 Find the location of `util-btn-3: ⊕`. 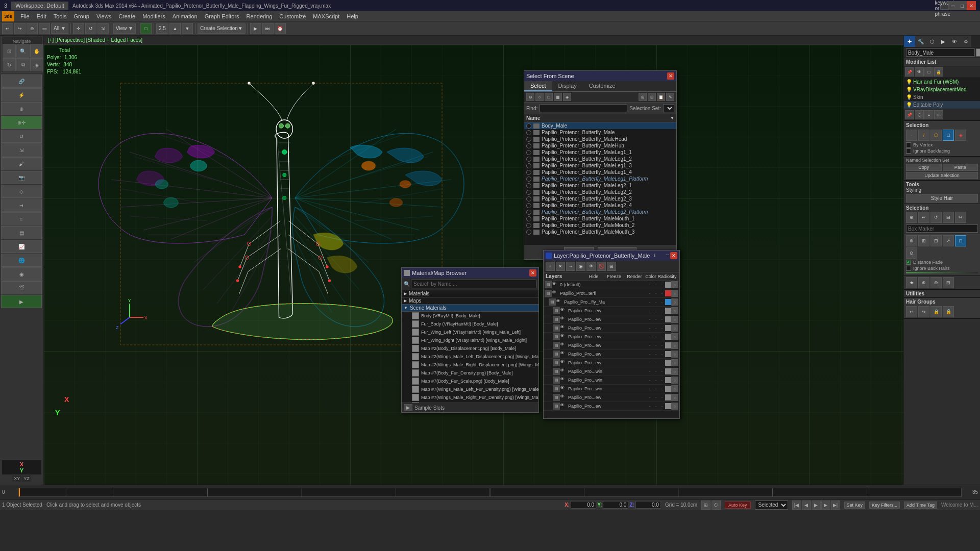

util-btn-3: ⊕ is located at coordinates (936, 283).